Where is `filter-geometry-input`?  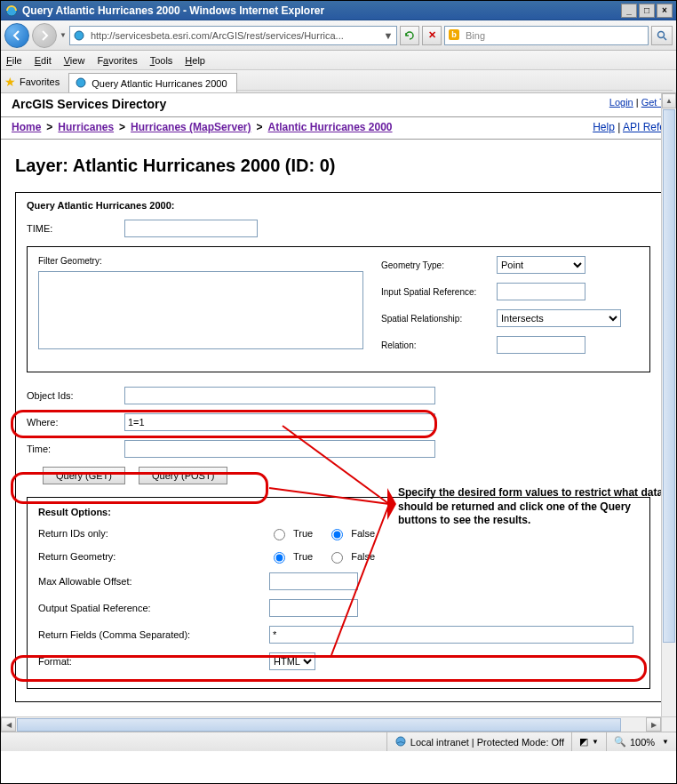
filter-geometry-input is located at coordinates (201, 310).